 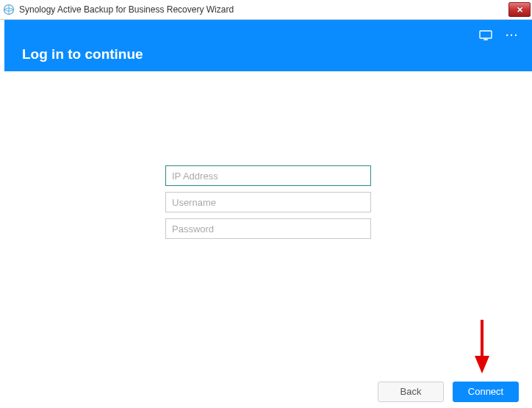 I want to click on page-header: Log in to continue ···, so click(x=268, y=46).